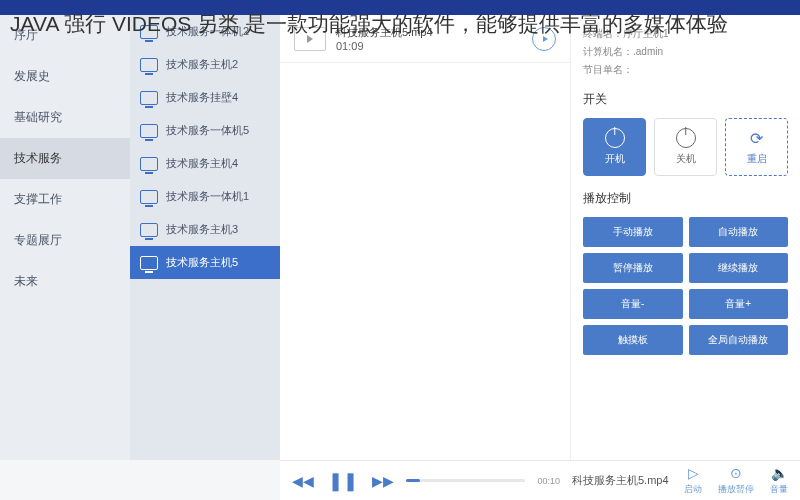 The image size is (800, 500). I want to click on play-icon: ▷, so click(694, 473).